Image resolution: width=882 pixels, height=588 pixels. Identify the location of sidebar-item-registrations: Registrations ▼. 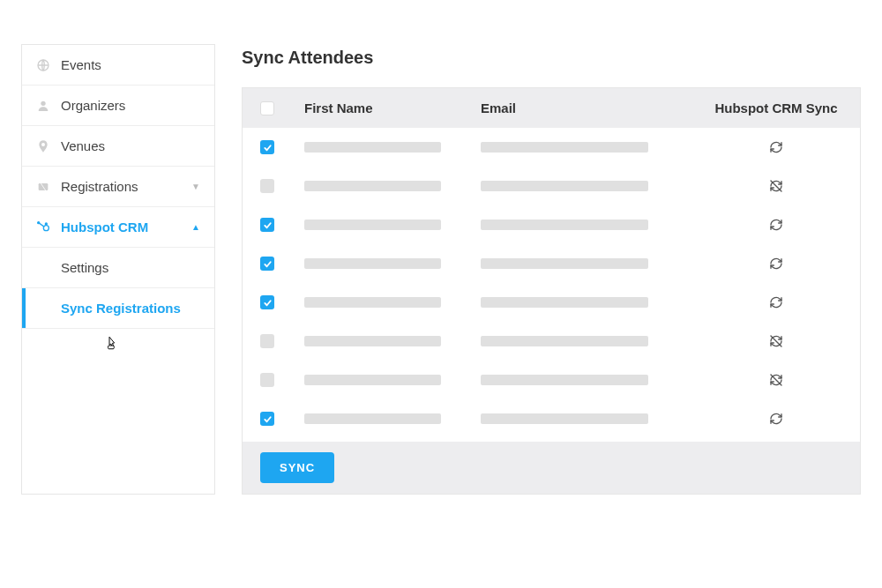
(118, 187).